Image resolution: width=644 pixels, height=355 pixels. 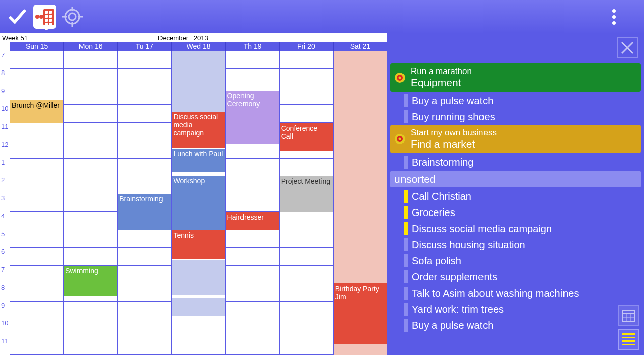 I want to click on unsorted-header: unsorted, so click(x=516, y=179).